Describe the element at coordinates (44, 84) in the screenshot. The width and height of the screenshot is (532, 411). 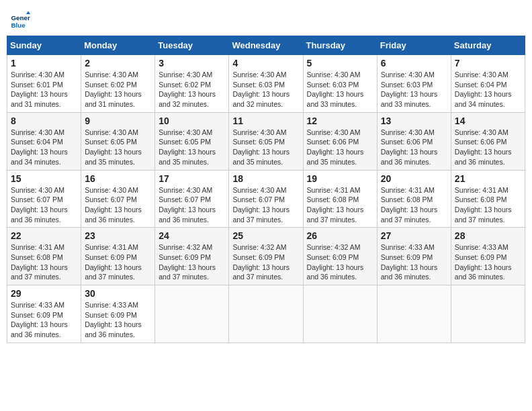
I see `calendar-cell: 1Sunrise: 4:30 AMSunset: 6:01 PMDaylight…` at that location.